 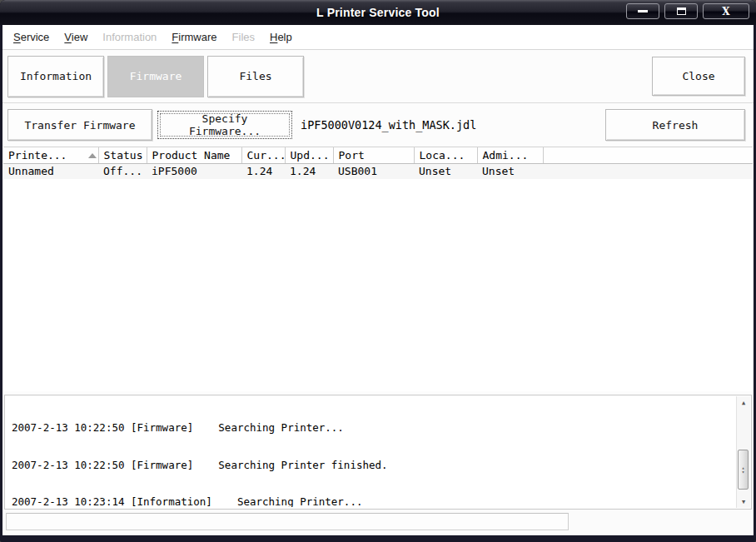 What do you see at coordinates (194, 37) in the screenshot?
I see `menu-firmware: Firmware` at bounding box center [194, 37].